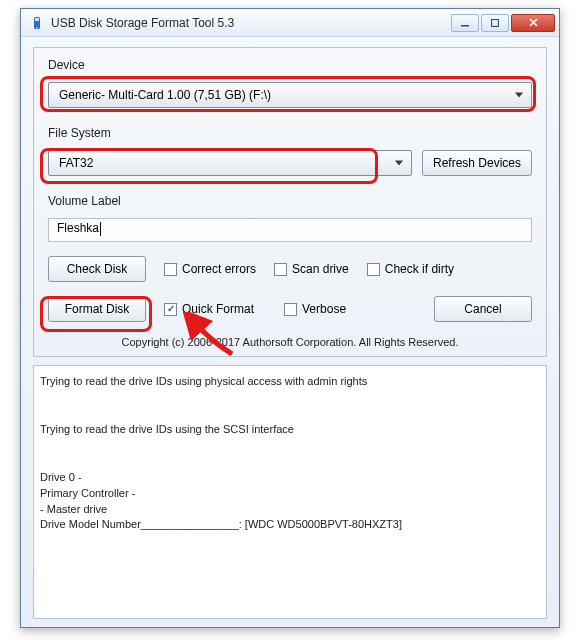 This screenshot has height=640, width=577. Describe the element at coordinates (420, 269) in the screenshot. I see `checkbox-label: Check if dirty` at that location.